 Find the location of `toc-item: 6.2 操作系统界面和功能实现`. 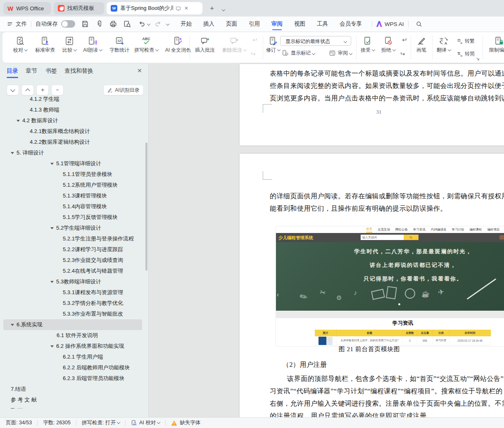

toc-item: 6.2 操作系统界面和功能实现 is located at coordinates (73, 346).